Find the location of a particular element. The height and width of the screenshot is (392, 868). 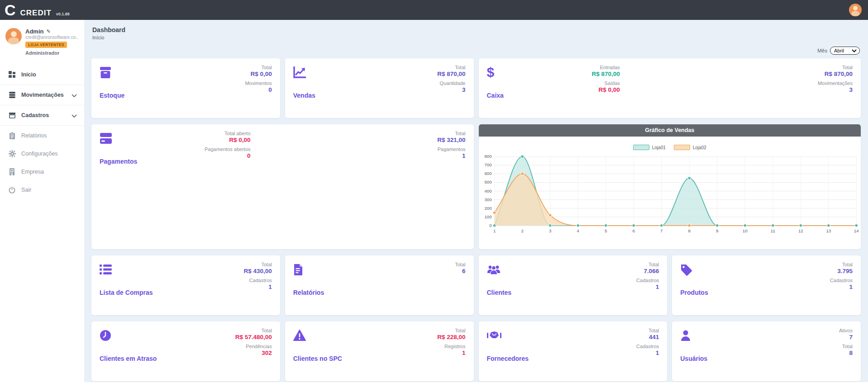

svg-text: 600 is located at coordinates (488, 174).